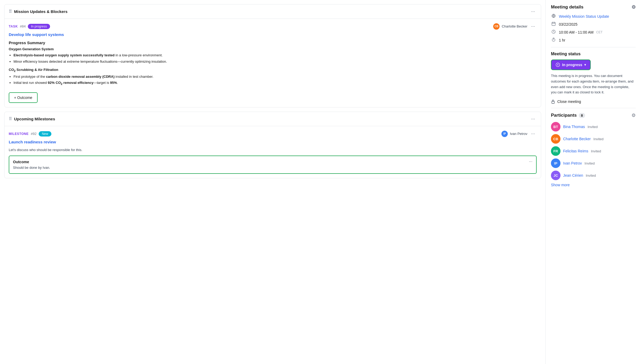  Describe the element at coordinates (533, 134) in the screenshot. I see `more-button-milestone: ···` at that location.